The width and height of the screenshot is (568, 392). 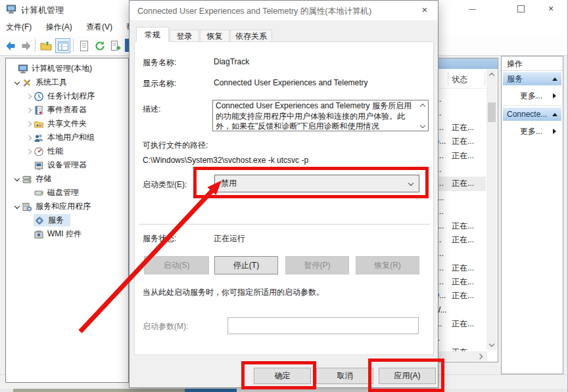 I want to click on disk-icon, so click(x=39, y=193).